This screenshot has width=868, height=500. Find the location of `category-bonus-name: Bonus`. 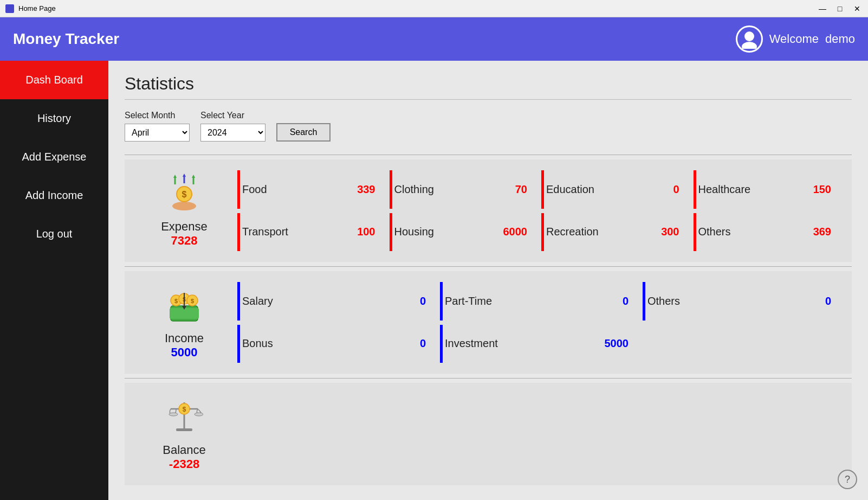

category-bonus-name: Bonus is located at coordinates (331, 344).